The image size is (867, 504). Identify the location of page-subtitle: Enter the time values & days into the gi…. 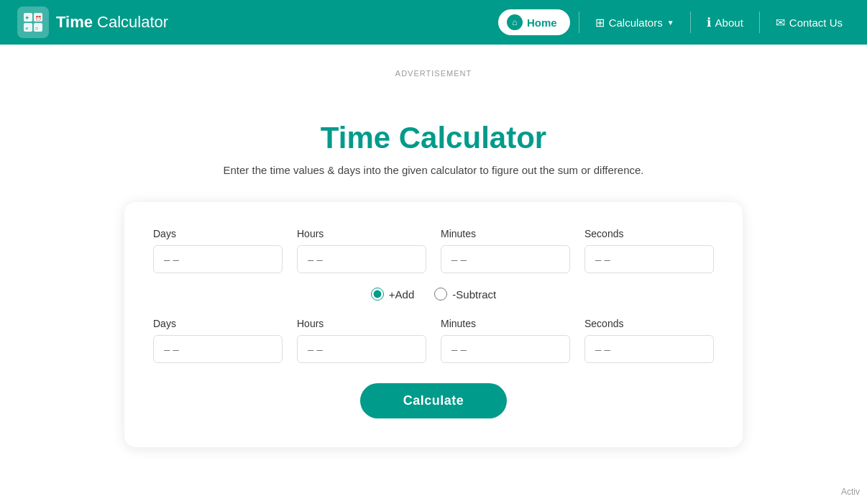
(434, 170).